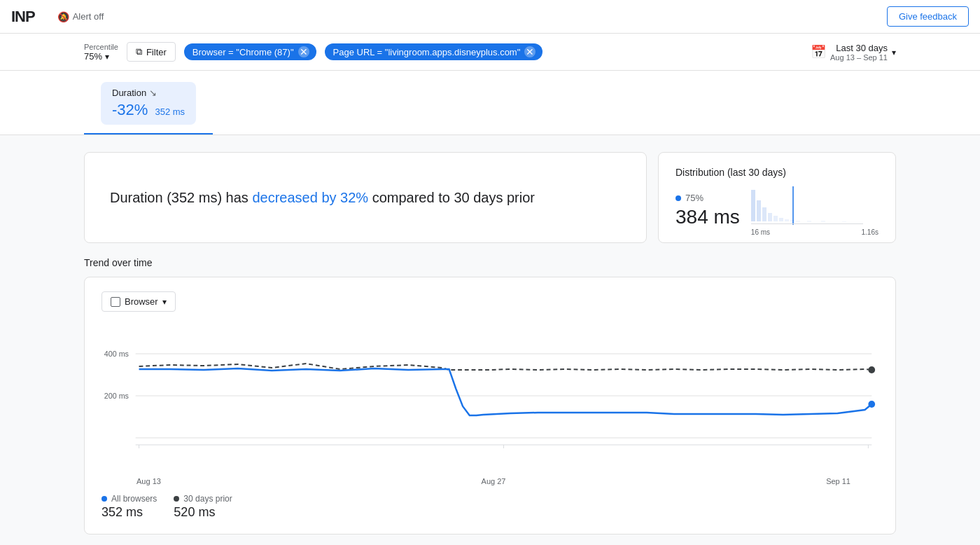  Describe the element at coordinates (115, 302) in the screenshot. I see `browser-square-icon` at that location.